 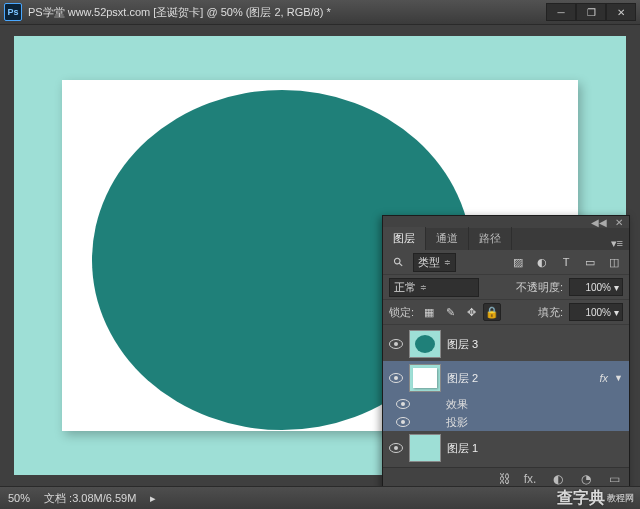 I want to click on filter-smart-icon: ◫, so click(x=614, y=262).